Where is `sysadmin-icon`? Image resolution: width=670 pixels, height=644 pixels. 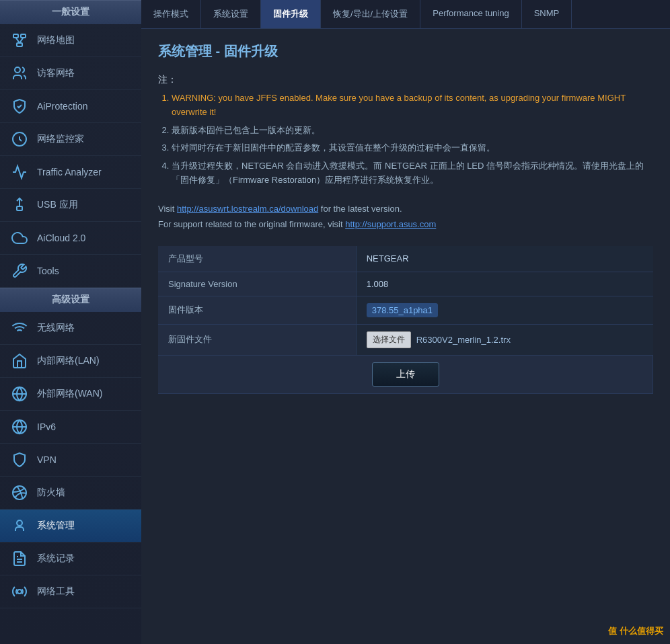 sysadmin-icon is located at coordinates (20, 526).